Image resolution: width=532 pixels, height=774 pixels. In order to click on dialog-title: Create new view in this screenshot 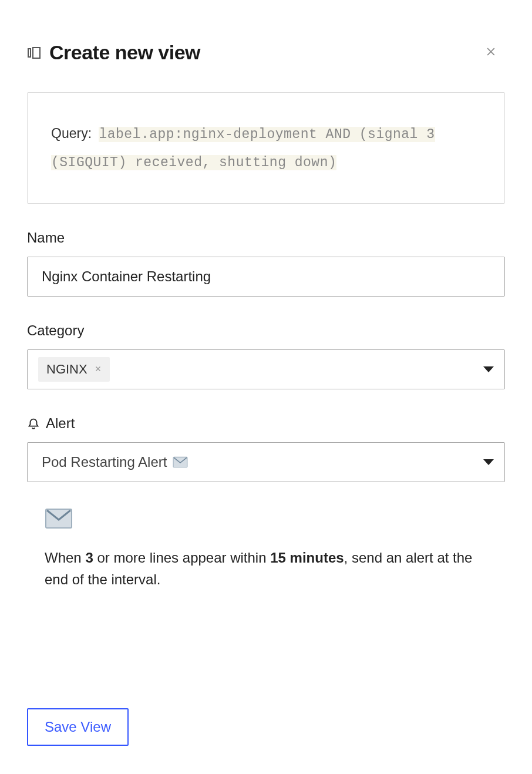, I will do `click(124, 53)`.